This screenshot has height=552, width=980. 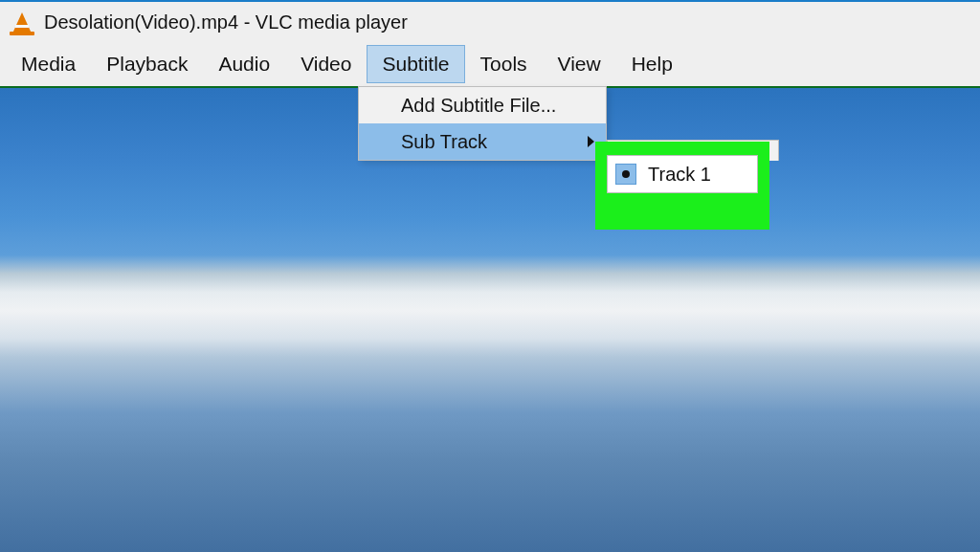 I want to click on annotation-highlight-box: Track 1, so click(x=682, y=186).